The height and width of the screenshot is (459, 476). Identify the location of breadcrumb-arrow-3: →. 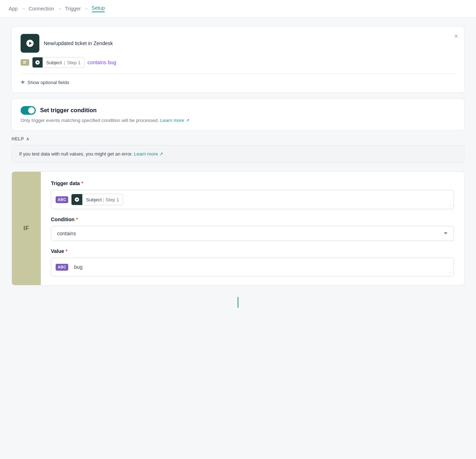
(86, 9).